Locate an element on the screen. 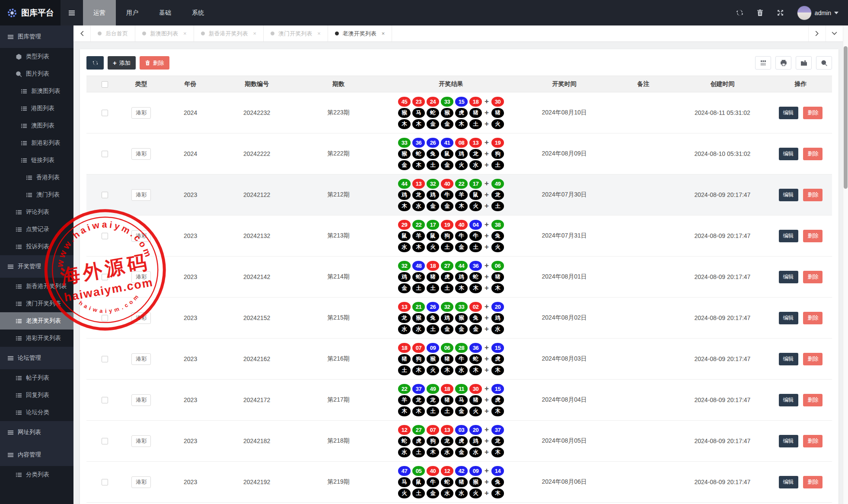 The image size is (848, 504). sidebar-item: 港彩开奖列表 is located at coordinates (37, 338).